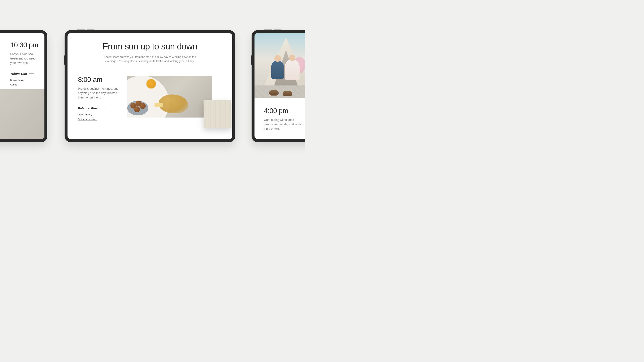 This screenshot has height=362, width=644. Describe the element at coordinates (150, 46) in the screenshot. I see `hero-title: From sun up to sun down` at that location.